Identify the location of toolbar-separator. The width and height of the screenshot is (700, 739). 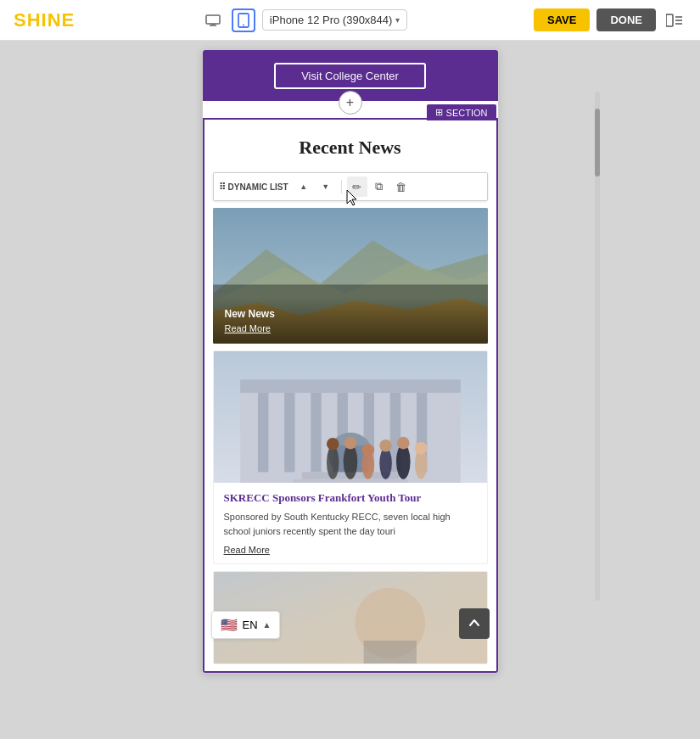
(341, 187).